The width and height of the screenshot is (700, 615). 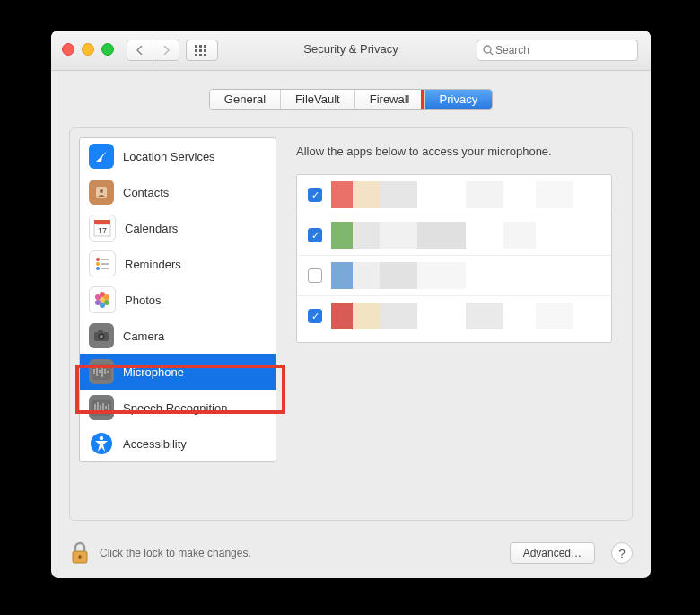 I want to click on contacts-icon, so click(x=101, y=192).